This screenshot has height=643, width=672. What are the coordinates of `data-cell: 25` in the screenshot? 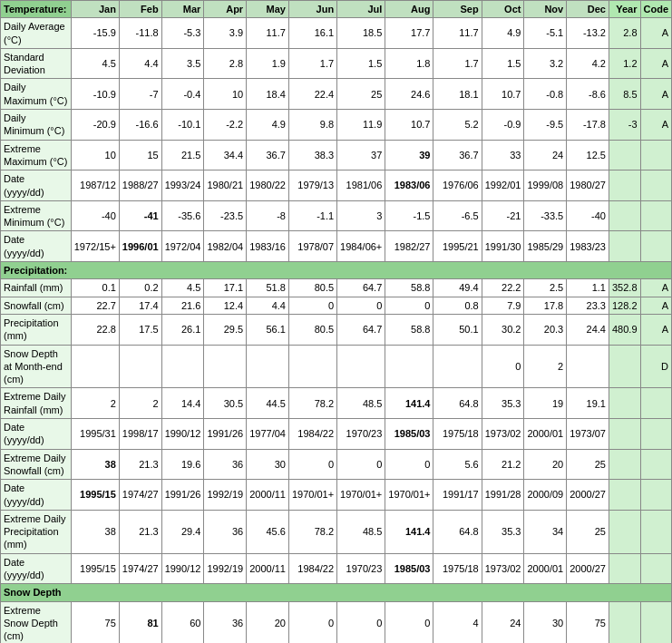 It's located at (588, 464).